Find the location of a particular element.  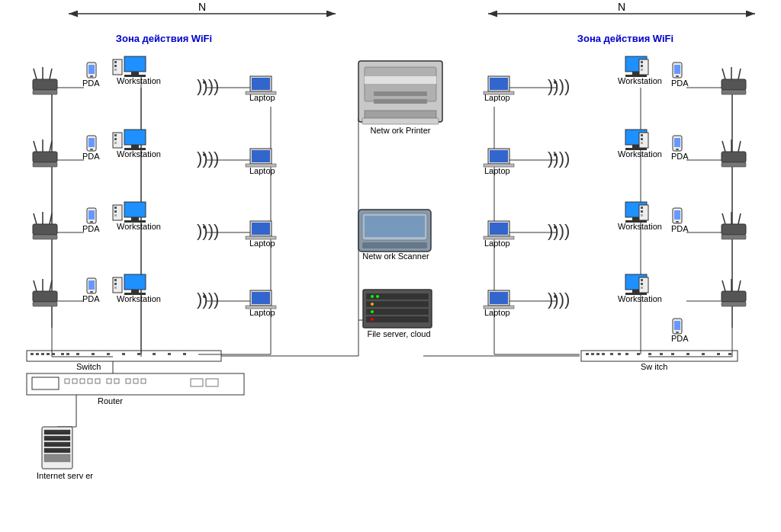

right-switch-label: Sw itch is located at coordinates (654, 367).